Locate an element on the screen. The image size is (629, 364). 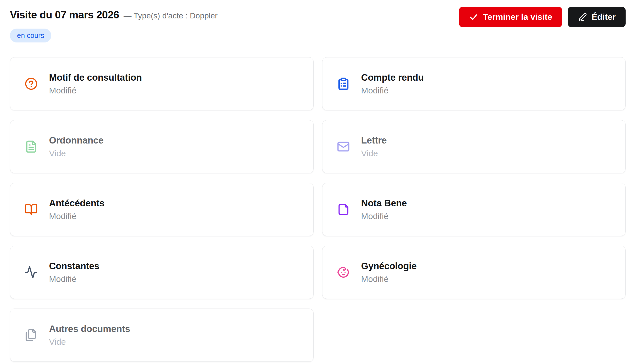
files-icon is located at coordinates (31, 335).